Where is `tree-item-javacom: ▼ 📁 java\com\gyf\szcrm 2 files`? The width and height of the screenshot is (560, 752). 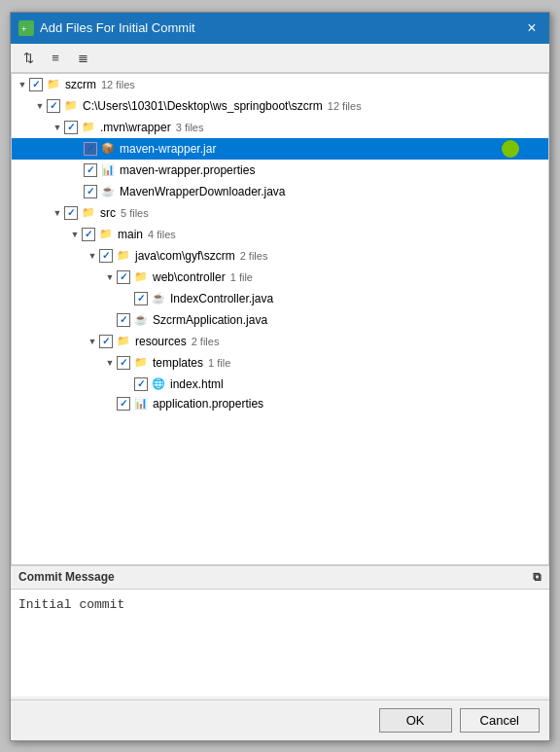
tree-item-javacom: ▼ 📁 java\com\gyf\szcrm 2 files is located at coordinates (280, 256).